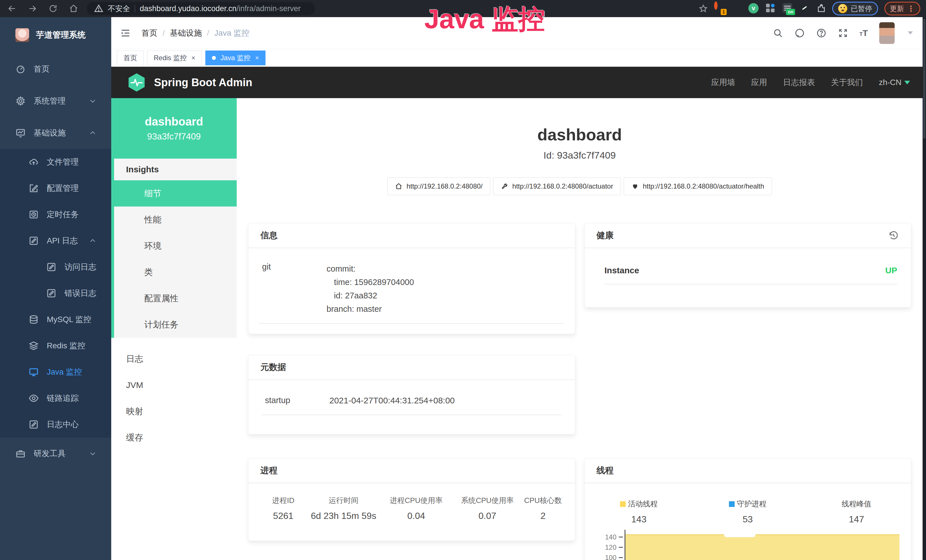  Describe the element at coordinates (778, 33) in the screenshot. I see `search-icon` at that location.